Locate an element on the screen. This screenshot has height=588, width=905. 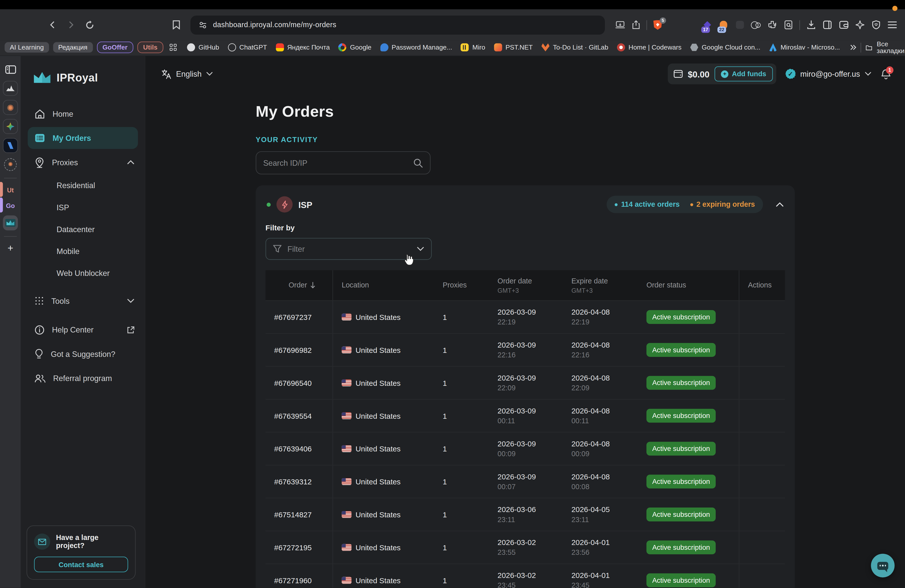
order-id: #67639406 is located at coordinates (293, 449).